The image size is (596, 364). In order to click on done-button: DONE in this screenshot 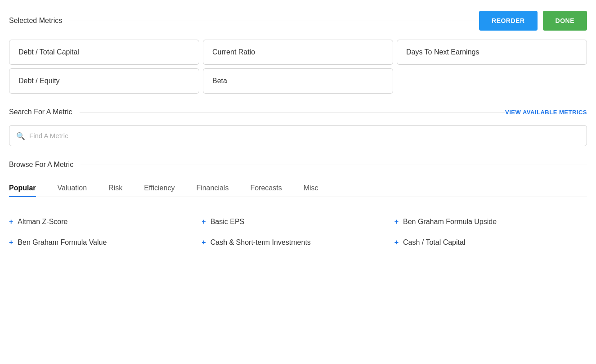, I will do `click(565, 21)`.